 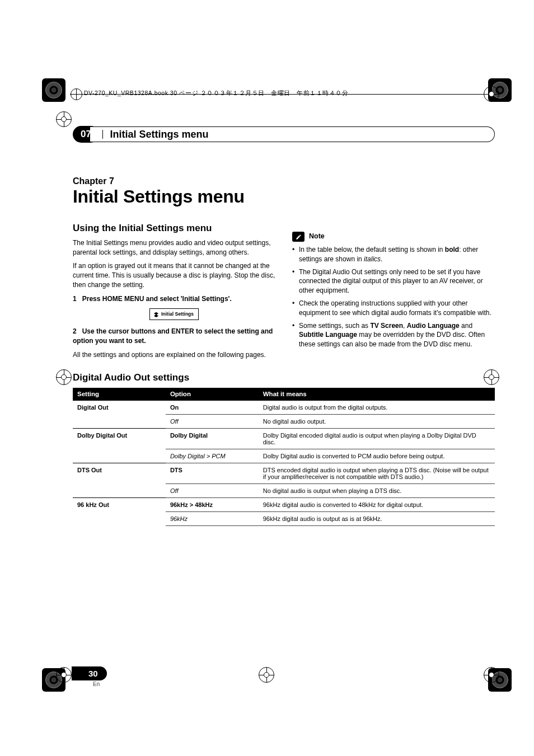 I want to click on table-cell-setting: 96 kHz Out, so click(x=119, y=505).